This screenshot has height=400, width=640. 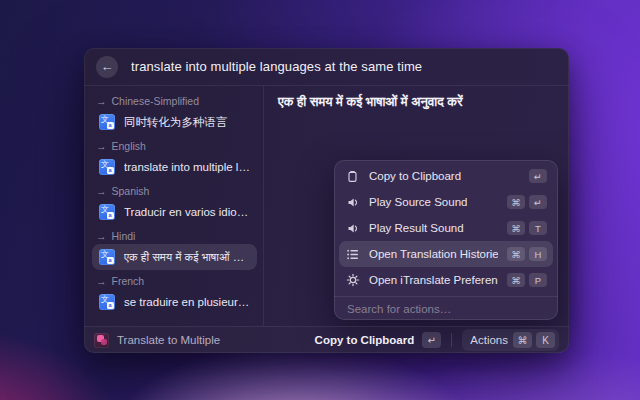 I want to click on section-header-french: →French, so click(x=174, y=280).